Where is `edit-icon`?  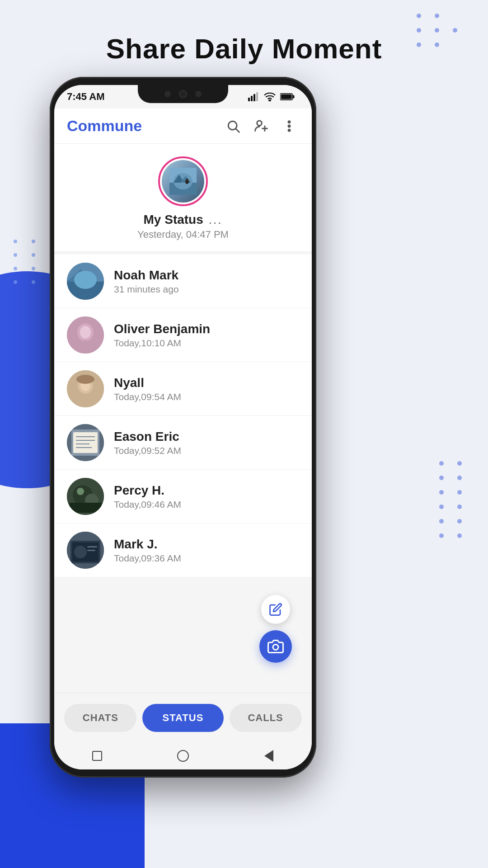
edit-icon is located at coordinates (276, 609).